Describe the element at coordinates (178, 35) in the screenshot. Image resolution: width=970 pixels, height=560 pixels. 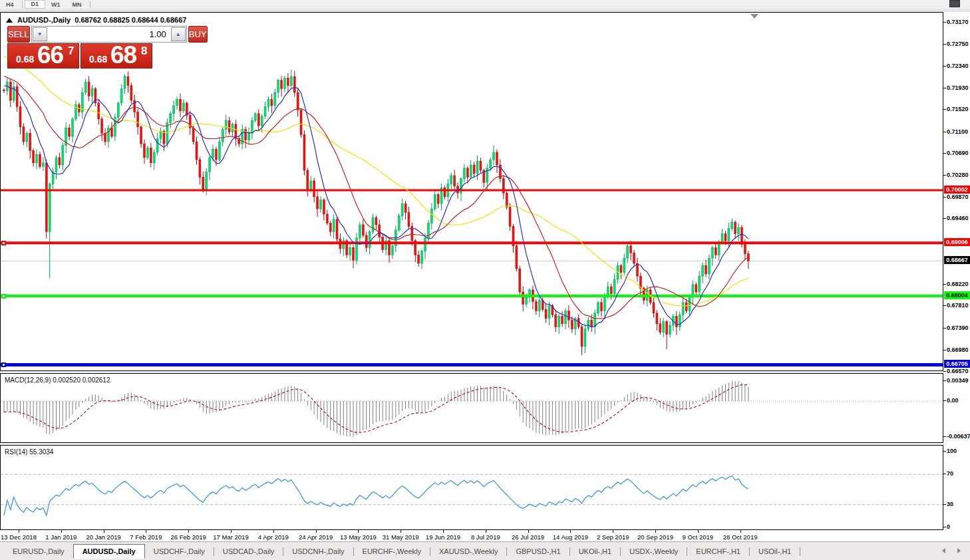
I see `volume-increase-button: ▲` at that location.